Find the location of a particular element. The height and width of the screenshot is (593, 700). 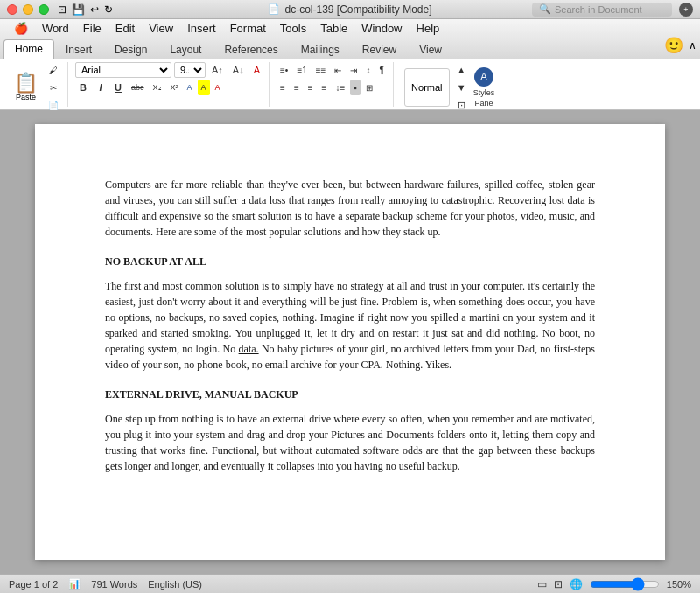

styles-scroll-down: ▼ is located at coordinates (462, 87).